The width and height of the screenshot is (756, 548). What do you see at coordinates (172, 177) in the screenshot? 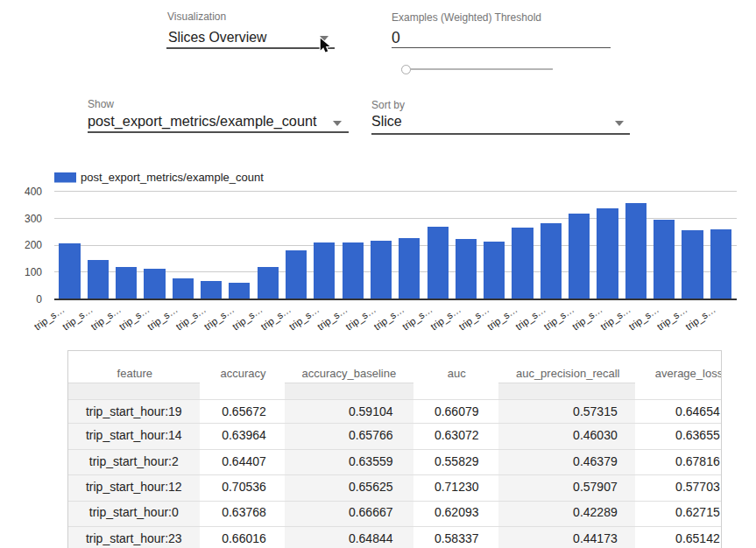
I see `svg-text:post_export_metrics/example_co: post_export_metrics/example_count` at bounding box center [172, 177].